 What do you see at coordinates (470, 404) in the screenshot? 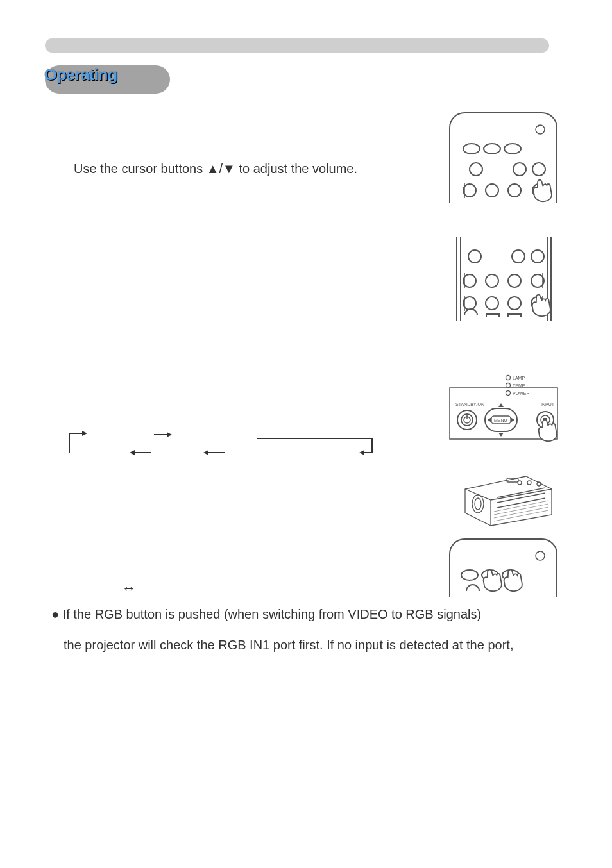
I see `panel-standby-label: STANDBY/ON` at bounding box center [470, 404].